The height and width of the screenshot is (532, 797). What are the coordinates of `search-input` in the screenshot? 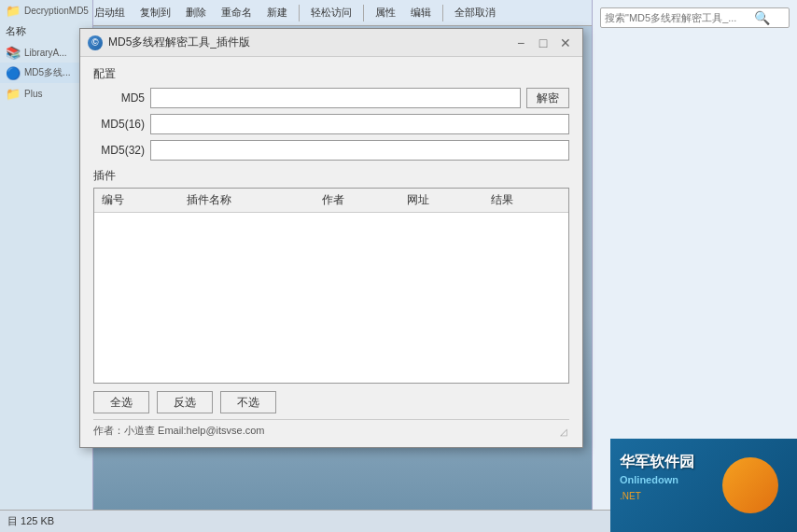 It's located at (679, 18).